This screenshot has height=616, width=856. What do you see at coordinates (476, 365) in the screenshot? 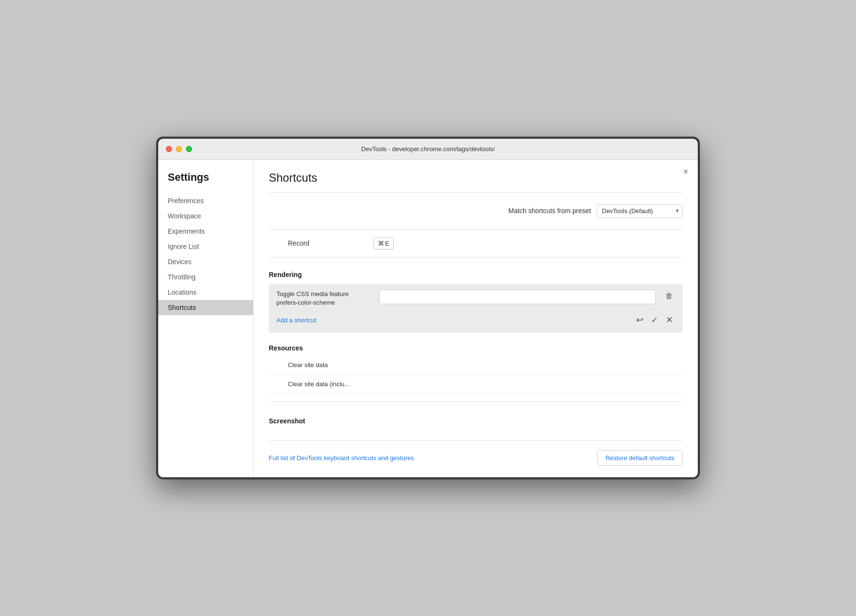
I see `resource-item-clear-site: Clear site data` at bounding box center [476, 365].